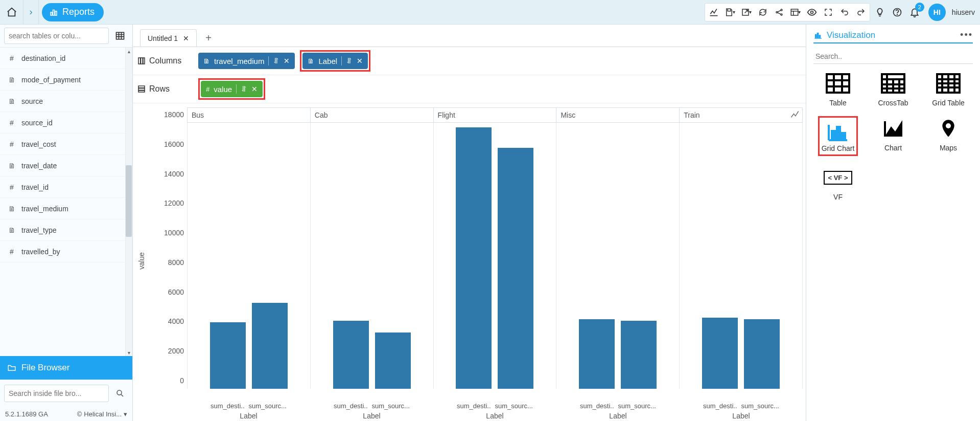  I want to click on help-icon, so click(897, 12).